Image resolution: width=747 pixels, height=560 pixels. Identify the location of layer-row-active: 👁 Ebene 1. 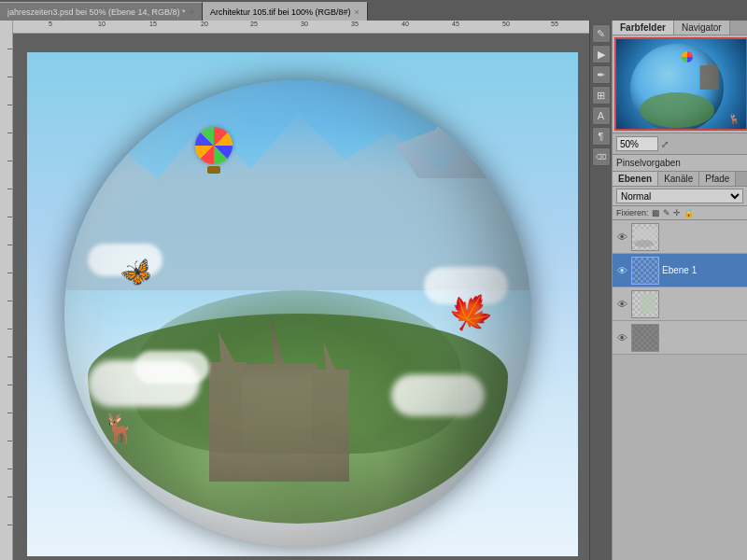
(680, 271).